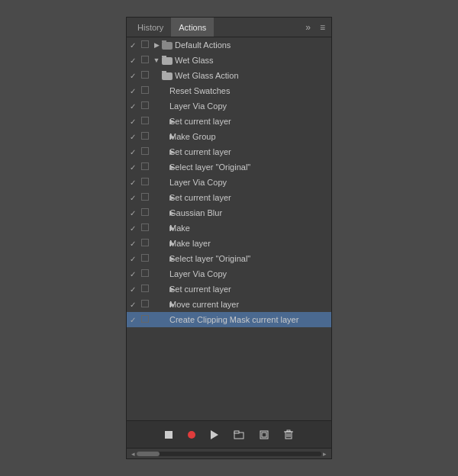 This screenshot has height=476, width=458. I want to click on scroll-right-icon: ▸, so click(325, 454).